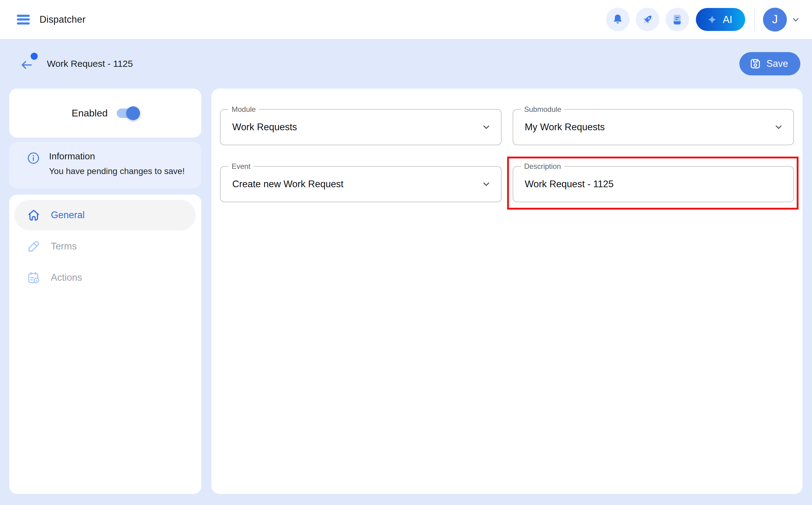 Image resolution: width=812 pixels, height=505 pixels. Describe the element at coordinates (62, 19) in the screenshot. I see `app-title: Dispatcher` at that location.